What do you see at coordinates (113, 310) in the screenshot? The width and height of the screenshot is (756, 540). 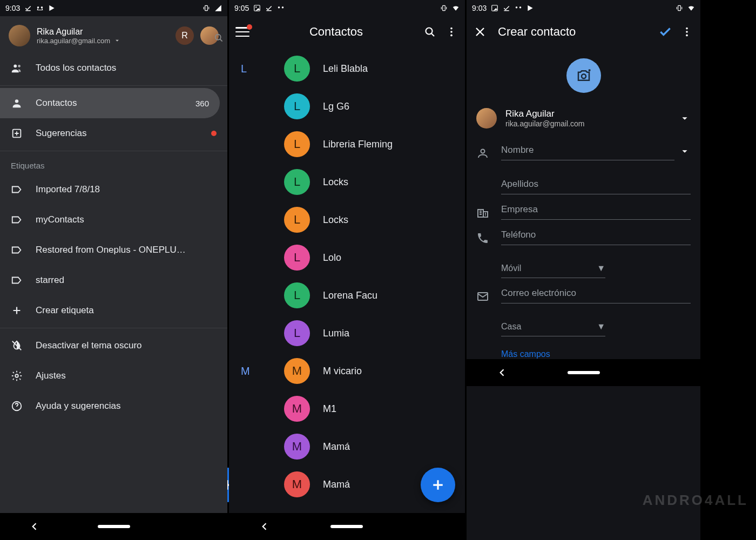 I see `create-label: Crear etiqueta` at bounding box center [113, 310].